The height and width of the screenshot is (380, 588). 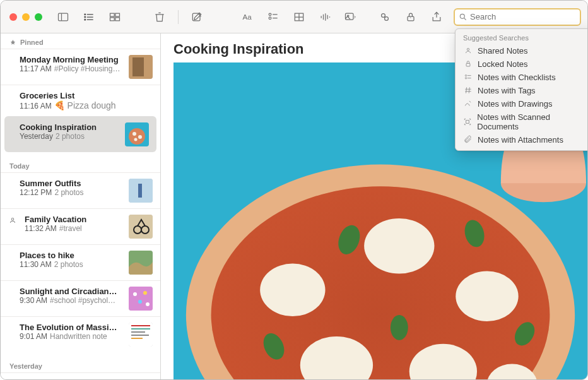 I want to click on suggestion-tags: Notes with Tags, so click(x=522, y=91).